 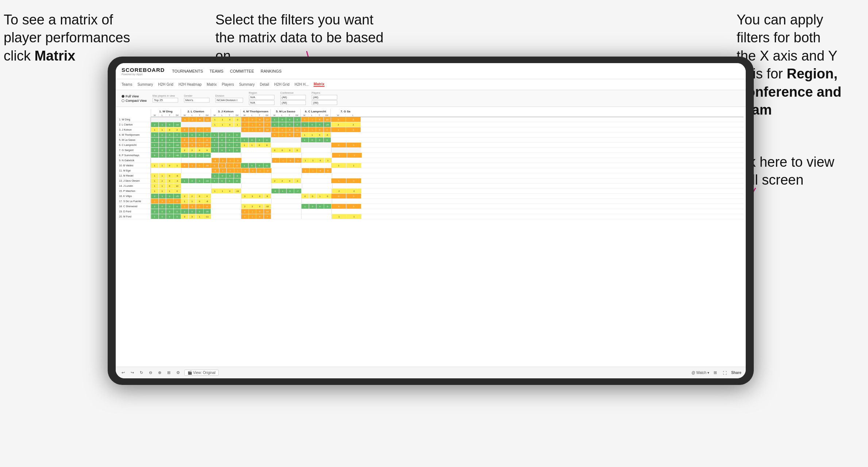 What do you see at coordinates (293, 103) in the screenshot?
I see `conference-select2: (All)` at bounding box center [293, 103].